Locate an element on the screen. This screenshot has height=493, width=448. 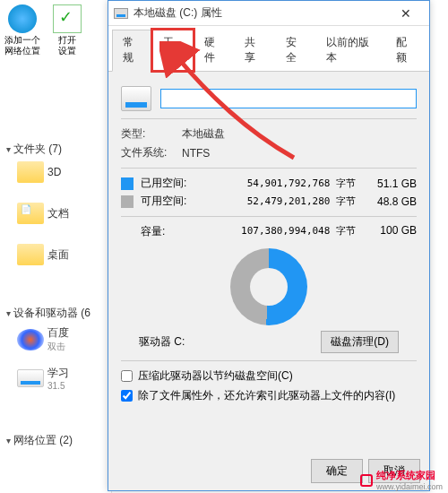
used-bytes: 54,901,792,768 字节 is located at coordinates (282, 183).